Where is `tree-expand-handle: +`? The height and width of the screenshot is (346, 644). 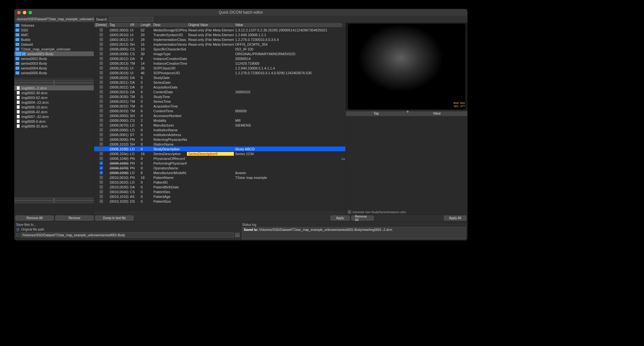
tree-expand-handle: + is located at coordinates (54, 81).